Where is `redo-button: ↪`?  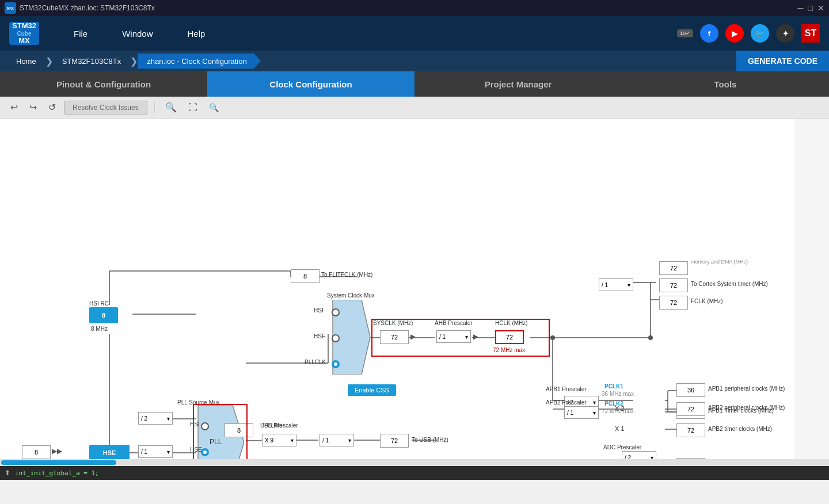
redo-button: ↪ is located at coordinates (33, 107).